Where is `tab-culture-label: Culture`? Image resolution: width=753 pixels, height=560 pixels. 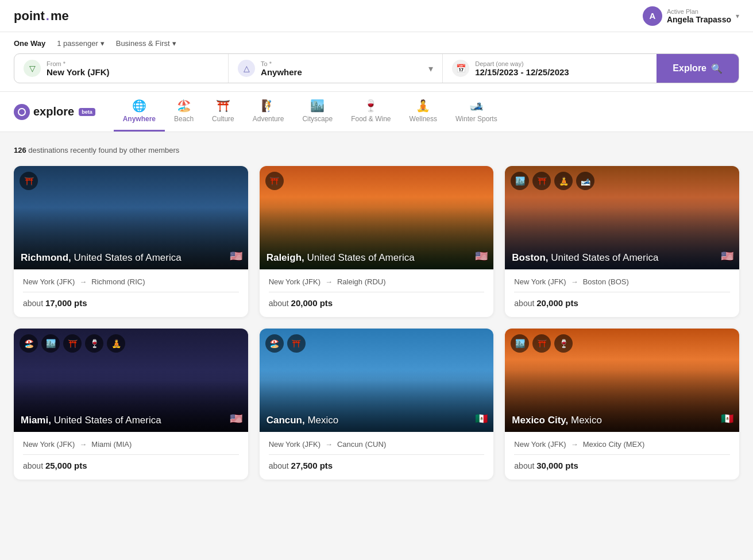 tab-culture-label: Culture is located at coordinates (223, 119).